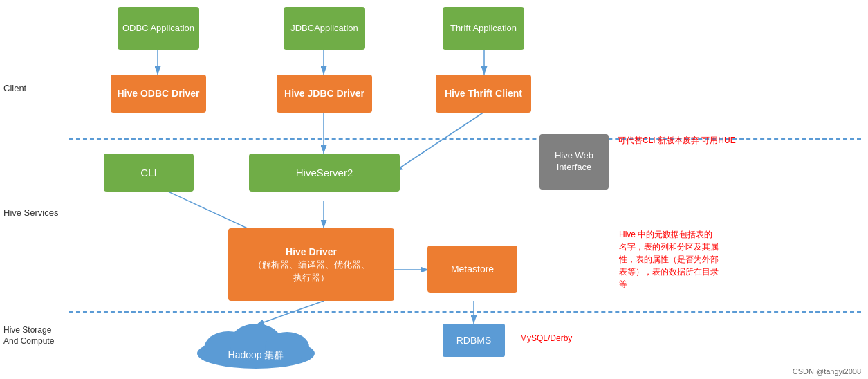  I want to click on client-label: Client, so click(38, 89).